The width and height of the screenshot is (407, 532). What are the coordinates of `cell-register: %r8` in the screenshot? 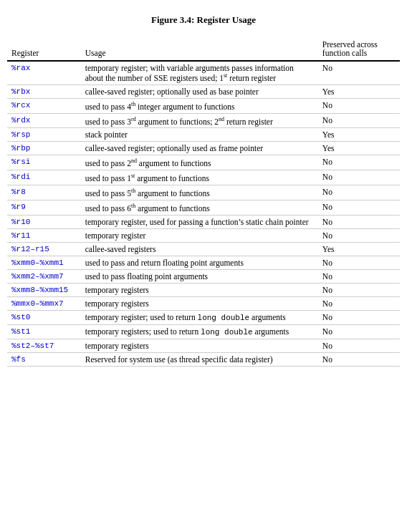 It's located at (44, 193).